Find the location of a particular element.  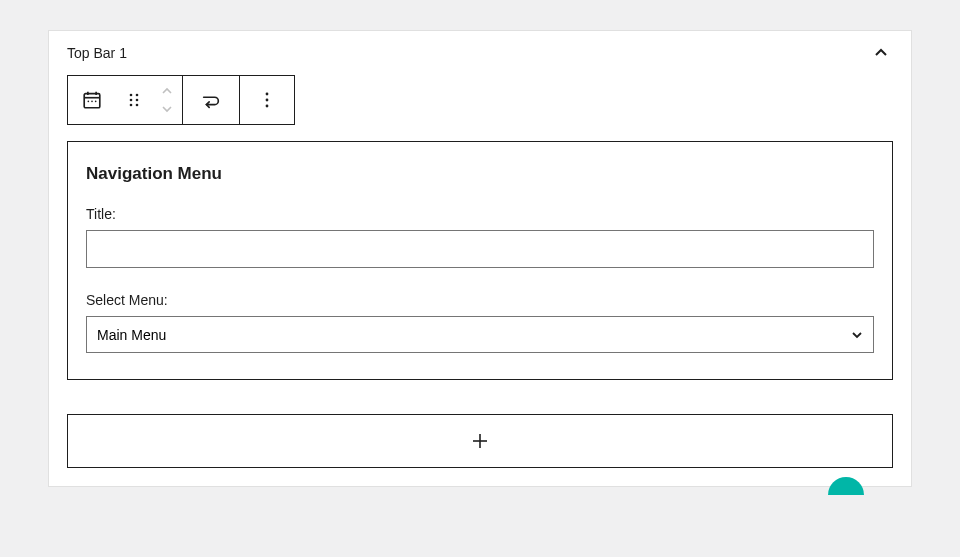

menu-select: Main Menu is located at coordinates (480, 334).